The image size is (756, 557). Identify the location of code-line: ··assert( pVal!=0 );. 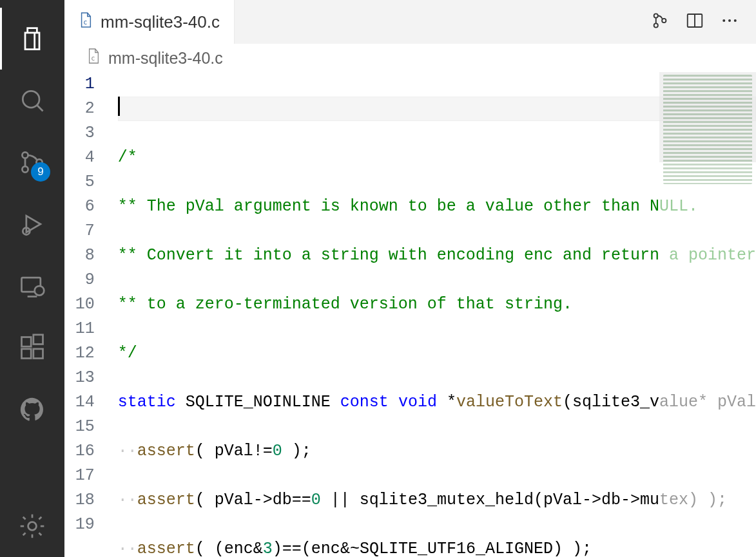
(437, 451).